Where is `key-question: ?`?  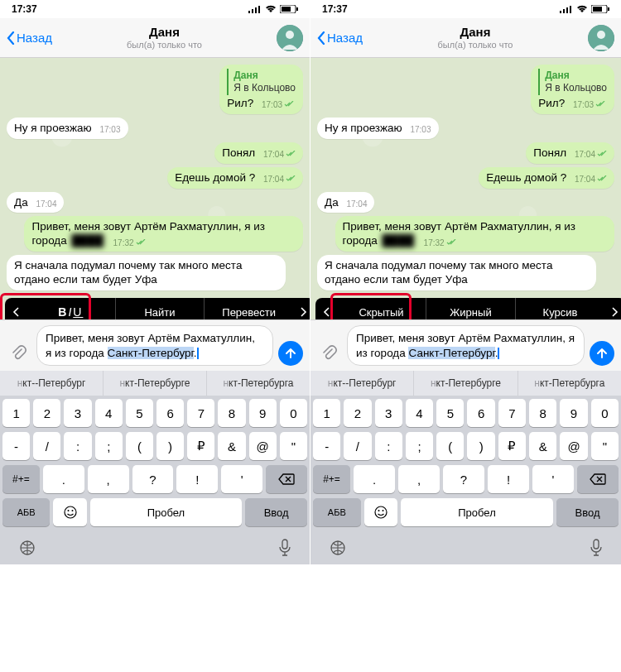 key-question: ? is located at coordinates (464, 479).